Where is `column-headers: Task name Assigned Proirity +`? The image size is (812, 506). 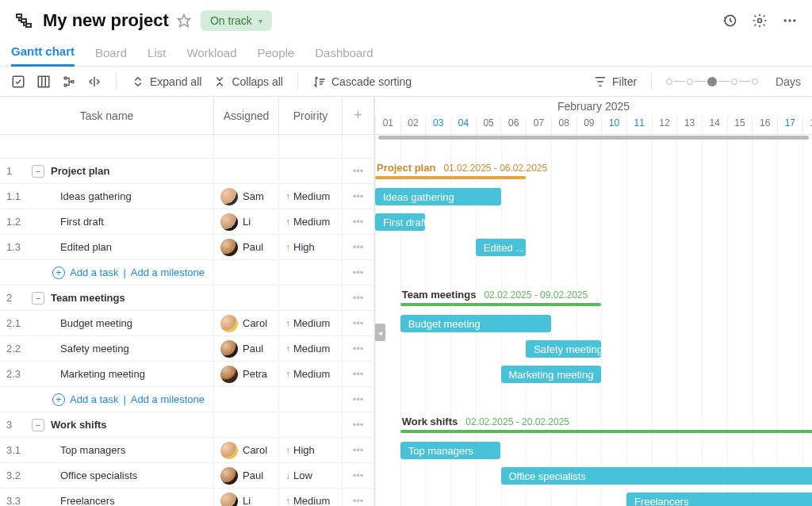
column-headers: Task name Assigned Proirity + is located at coordinates (187, 116).